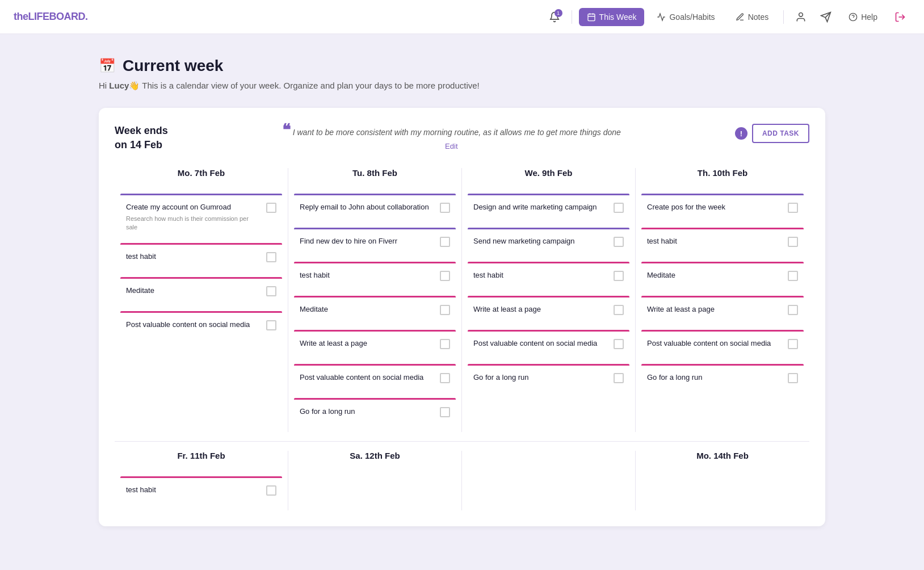 This screenshot has height=570, width=924. Describe the element at coordinates (201, 216) in the screenshot. I see `task-item: Create my account on GumroadResearch how…` at that location.